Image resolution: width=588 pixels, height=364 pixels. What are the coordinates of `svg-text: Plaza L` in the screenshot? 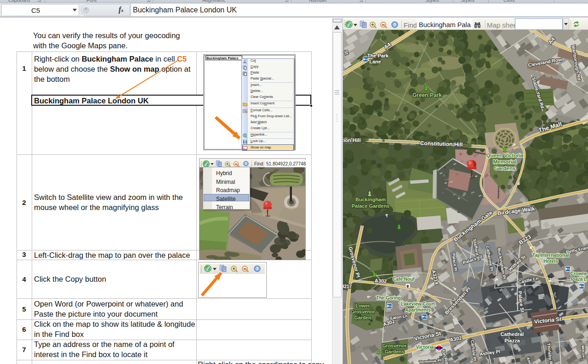 It's located at (579, 279).